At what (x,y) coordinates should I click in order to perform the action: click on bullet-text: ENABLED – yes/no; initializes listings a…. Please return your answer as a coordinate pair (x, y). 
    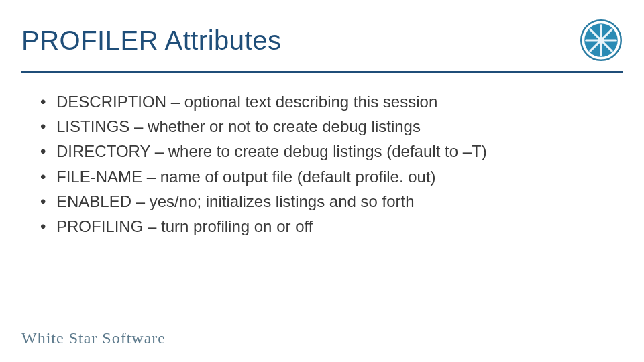
    Looking at the image, I should click on (235, 201).